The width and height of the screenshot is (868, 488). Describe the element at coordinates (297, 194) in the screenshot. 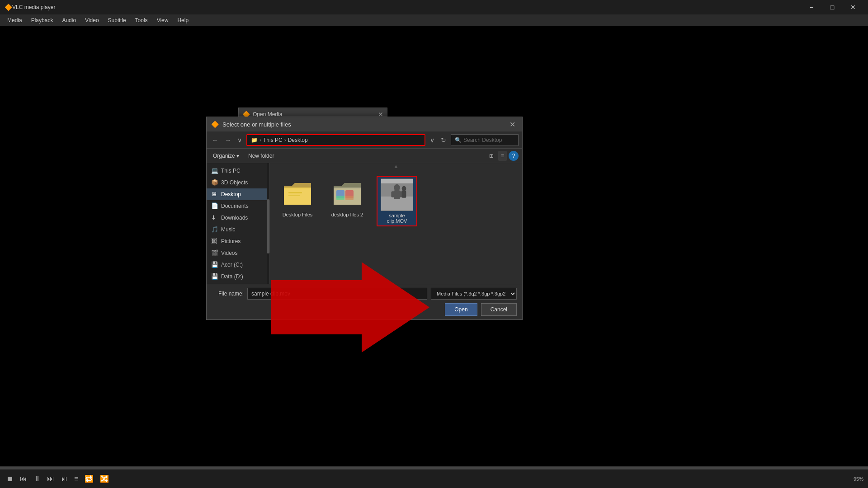

I see `folder-thumbnail-desktop-files` at that location.